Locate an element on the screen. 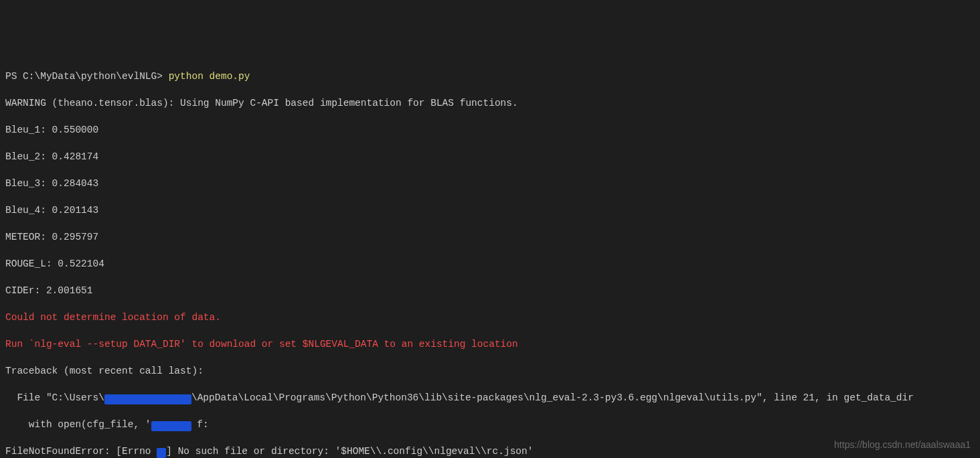 The width and height of the screenshot is (980, 458). error-line-1: Could not determine location of data. is located at coordinates (490, 317).